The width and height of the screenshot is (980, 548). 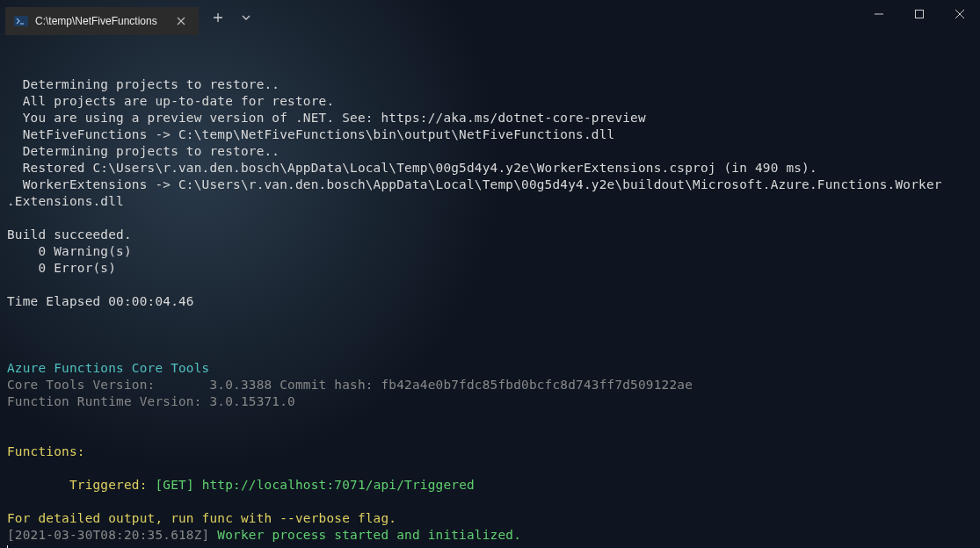 What do you see at coordinates (202, 518) in the screenshot?
I see `verbose-hint: For detailed output, run func with --ver…` at bounding box center [202, 518].